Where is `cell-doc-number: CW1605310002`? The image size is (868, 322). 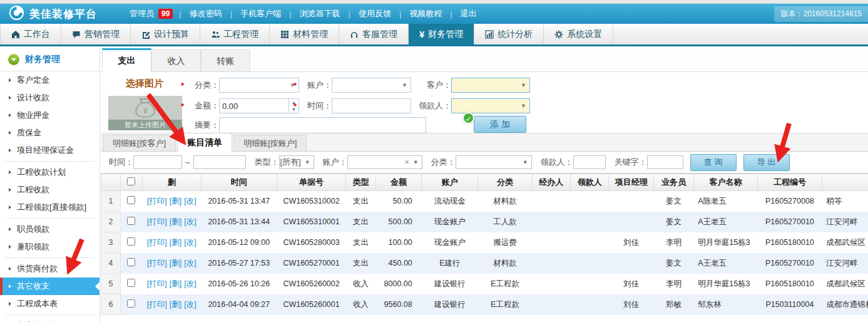
cell-doc-number: CW1605310002 is located at coordinates (312, 202).